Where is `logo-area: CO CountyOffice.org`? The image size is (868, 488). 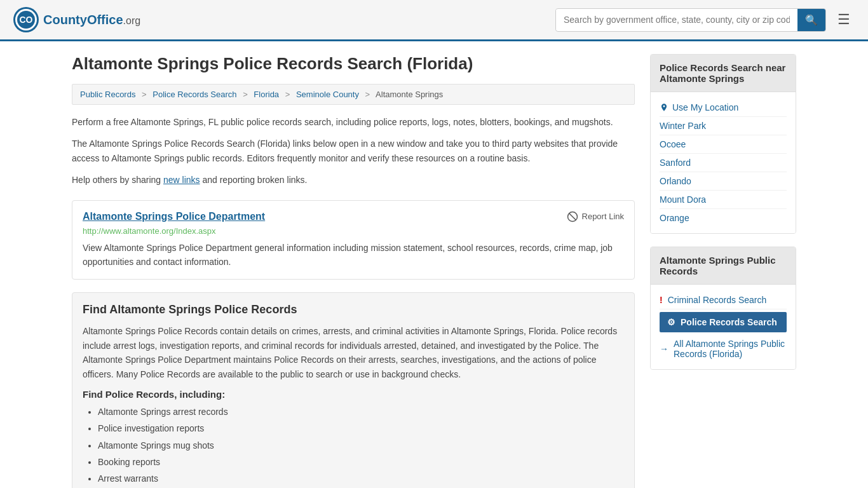
logo-area: CO CountyOffice.org is located at coordinates (76, 20).